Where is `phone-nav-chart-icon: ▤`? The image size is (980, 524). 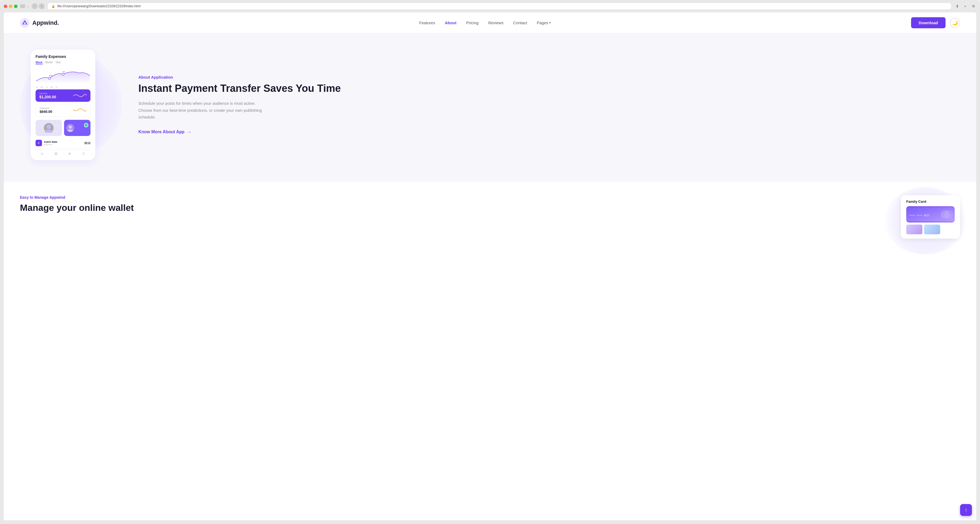 phone-nav-chart-icon: ▤ is located at coordinates (56, 153).